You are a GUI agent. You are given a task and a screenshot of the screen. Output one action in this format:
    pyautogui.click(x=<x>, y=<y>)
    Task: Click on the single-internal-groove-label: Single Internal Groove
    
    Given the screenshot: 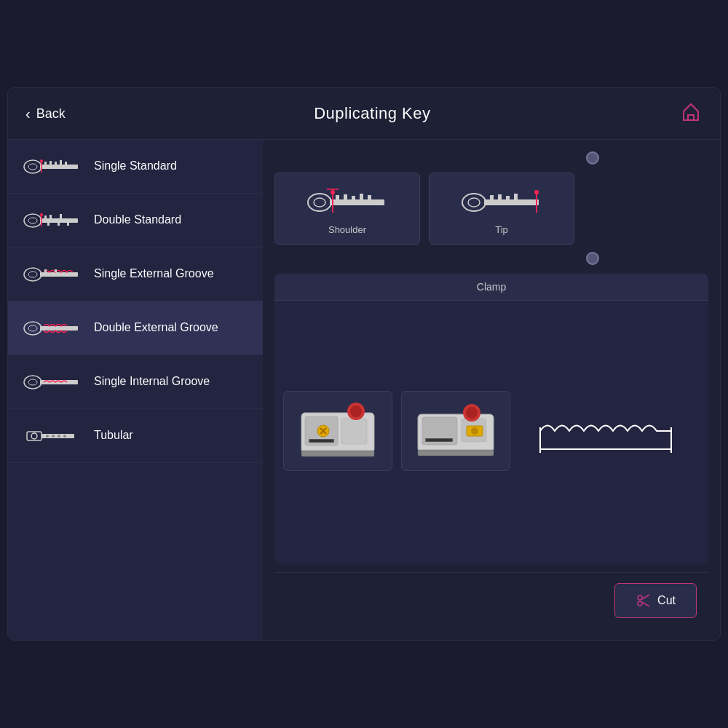 What is the action you would take?
    pyautogui.click(x=151, y=381)
    